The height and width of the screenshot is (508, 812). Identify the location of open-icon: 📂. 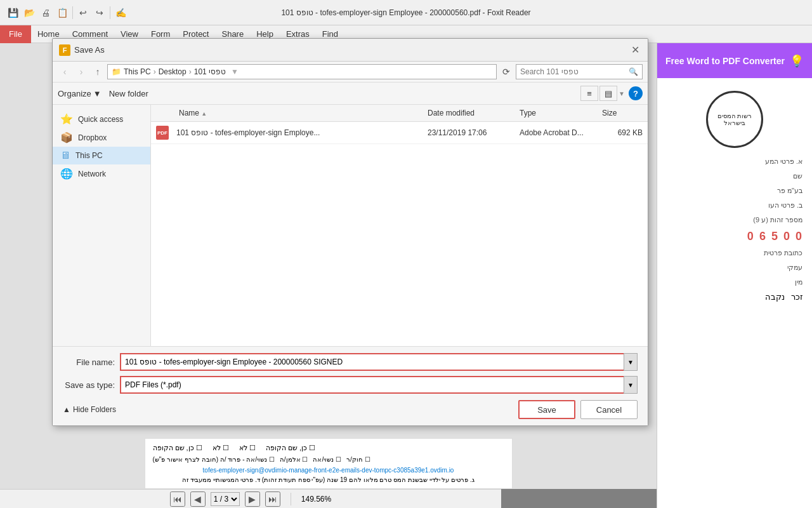
(29, 13).